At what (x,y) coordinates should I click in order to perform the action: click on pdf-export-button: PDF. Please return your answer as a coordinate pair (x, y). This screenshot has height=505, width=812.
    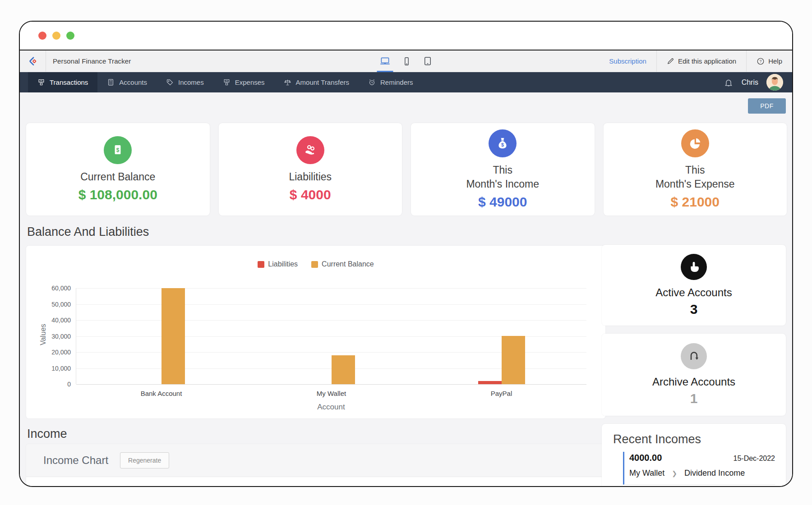
    Looking at the image, I should click on (767, 106).